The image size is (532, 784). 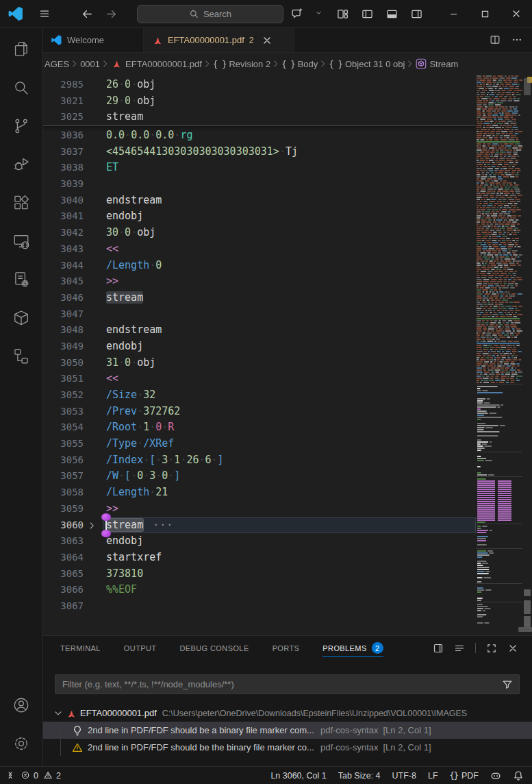 What do you see at coordinates (63, 607) in the screenshot?
I see `line-number: 3067` at bounding box center [63, 607].